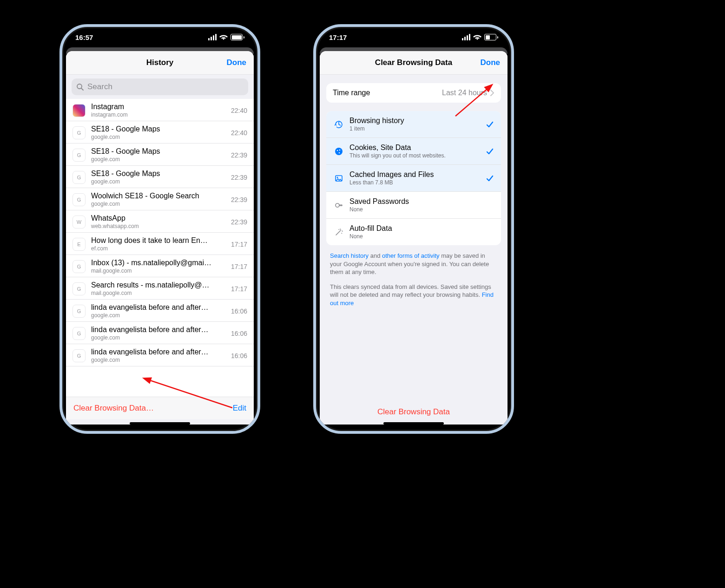  Describe the element at coordinates (414, 124) in the screenshot. I see `data-type-cell: Browsing history1 item` at that location.